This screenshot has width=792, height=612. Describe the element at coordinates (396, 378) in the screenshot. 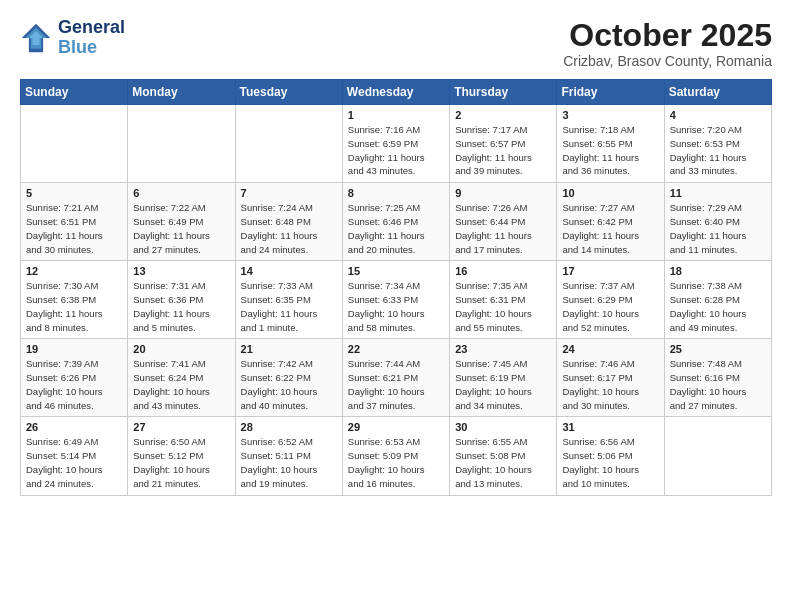

I see `calendar-cell: 22Sunrise: 7:44 AM Sunset: 6:21 PM Dayli…` at that location.